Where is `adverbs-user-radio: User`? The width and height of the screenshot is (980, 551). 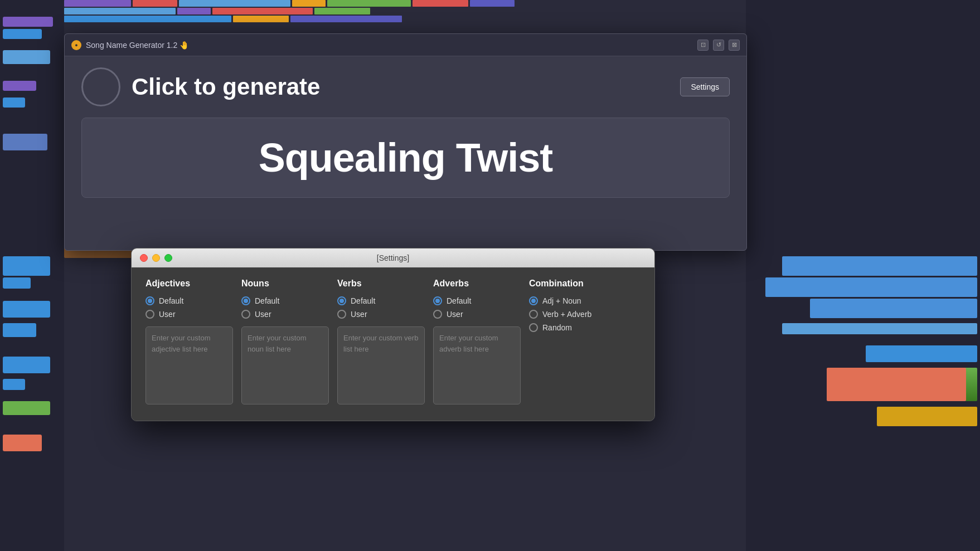
adverbs-user-radio: User is located at coordinates (477, 314).